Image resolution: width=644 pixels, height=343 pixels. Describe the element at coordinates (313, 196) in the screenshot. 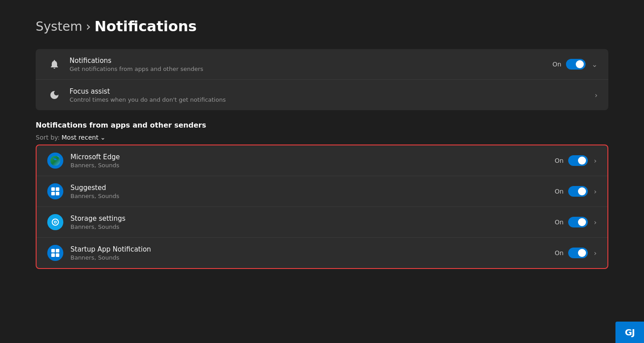

I see `suggested-subtitle: Banners, Sounds` at that location.